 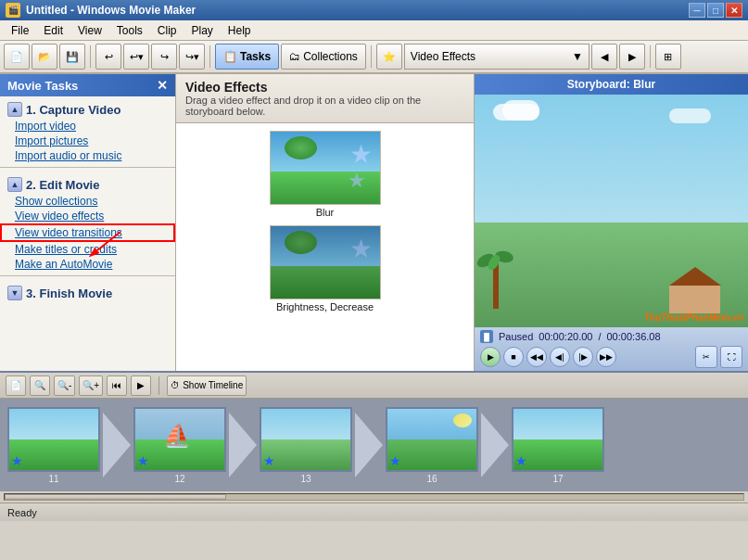 I want to click on edit-movie-section: ▲ 2. Edit Movie, so click(x=87, y=183).